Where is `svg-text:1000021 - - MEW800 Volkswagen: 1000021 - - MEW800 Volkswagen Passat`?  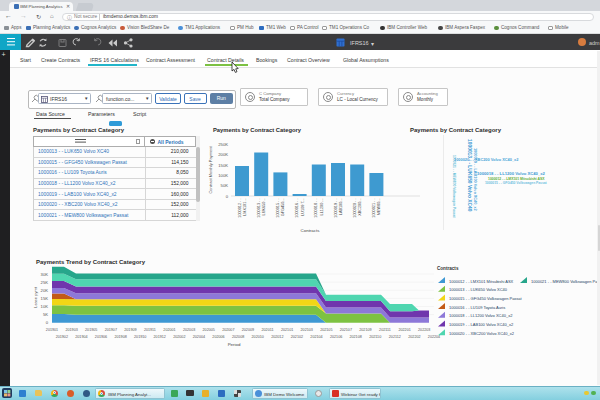
svg-text:1000021 - - MEW800 Volkswagen: 1000021 - - MEW800 Volkswagen Passat is located at coordinates (566, 282).